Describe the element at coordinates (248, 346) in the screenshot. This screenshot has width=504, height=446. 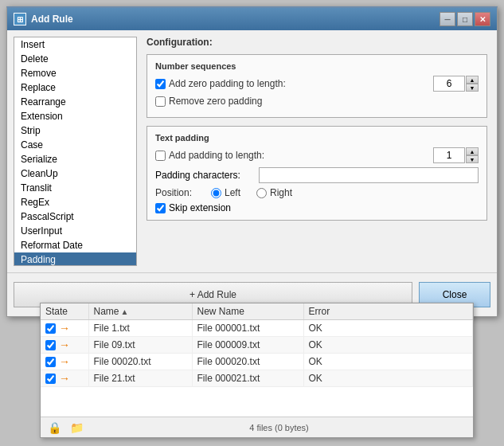
I see `new-name-cell: File 000009.txt` at that location.